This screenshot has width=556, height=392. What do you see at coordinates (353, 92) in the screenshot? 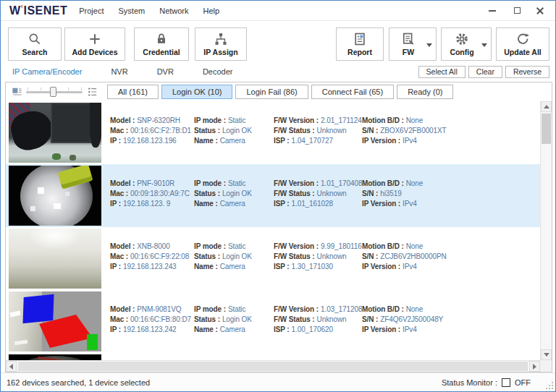
I see `filter-connect-fail-button: Connect Fail (65)` at bounding box center [353, 92].